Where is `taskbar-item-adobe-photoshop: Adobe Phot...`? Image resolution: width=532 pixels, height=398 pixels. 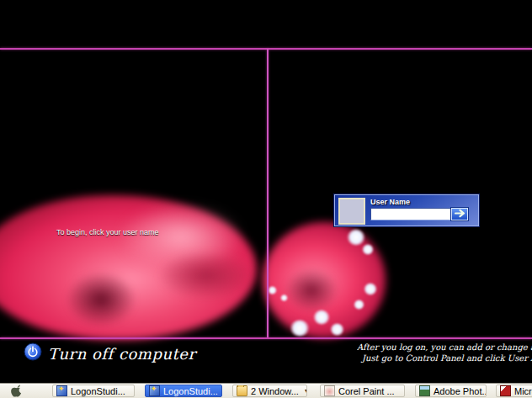
taskbar-item-adobe-photoshop: Adobe Phot... is located at coordinates (451, 390).